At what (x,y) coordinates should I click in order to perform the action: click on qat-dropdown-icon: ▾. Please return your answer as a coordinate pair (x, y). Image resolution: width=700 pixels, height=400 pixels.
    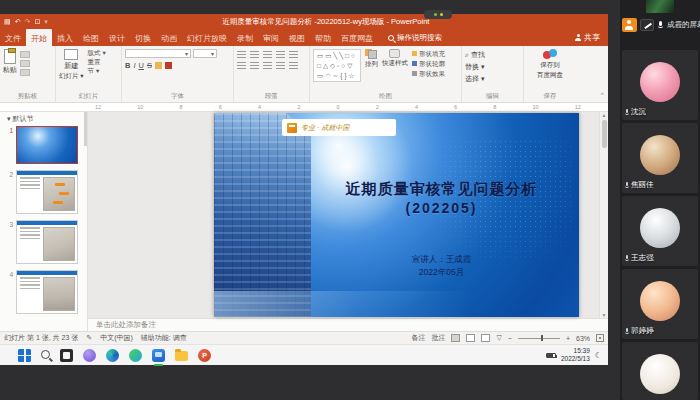
    Looking at the image, I should click on (46, 22).